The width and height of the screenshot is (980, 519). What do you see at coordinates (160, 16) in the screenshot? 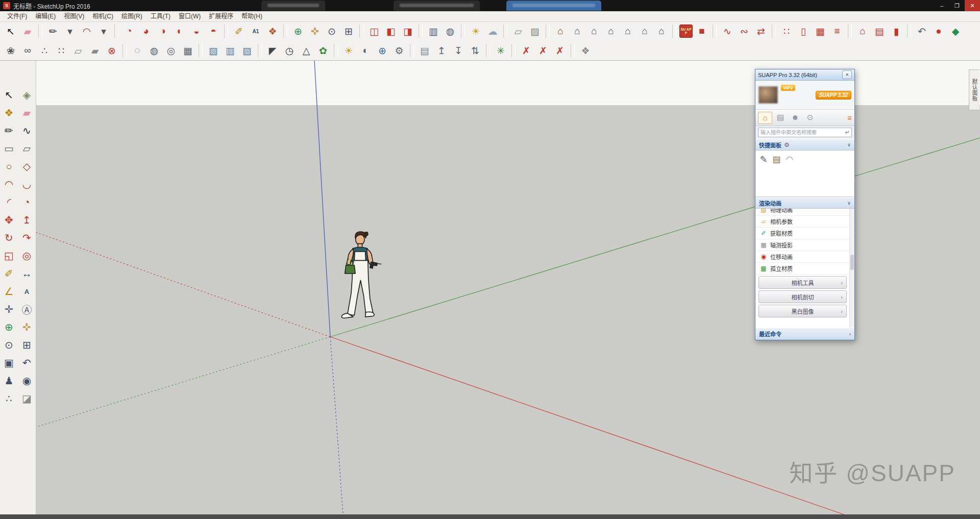
I see `menu-item-5: 工具(T)` at bounding box center [160, 16].